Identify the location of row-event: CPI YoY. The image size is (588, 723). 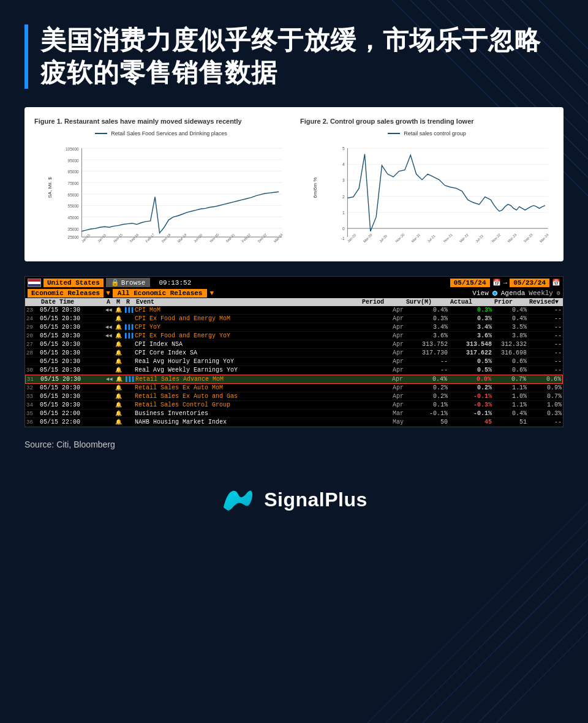
(247, 327).